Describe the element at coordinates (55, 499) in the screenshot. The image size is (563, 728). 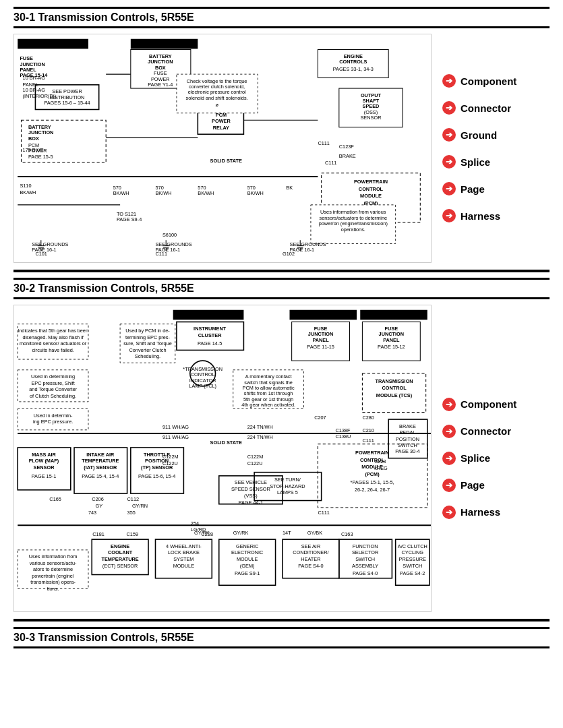
I see `svg-text: C165` at that location.